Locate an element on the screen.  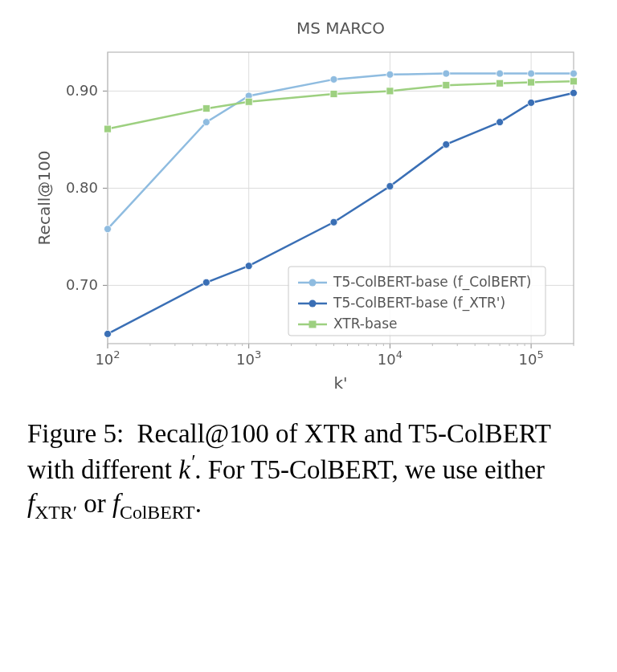
legend-label-1: T5-ColBERT-base (f_XTR') is located at coordinates (419, 303).